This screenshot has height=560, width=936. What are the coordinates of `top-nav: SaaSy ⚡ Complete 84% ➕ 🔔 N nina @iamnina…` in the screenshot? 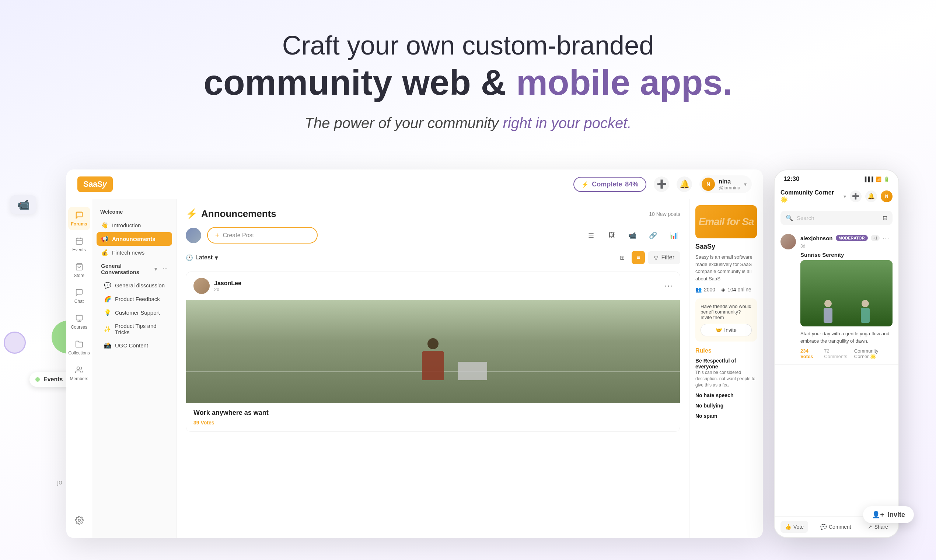 It's located at (414, 184).